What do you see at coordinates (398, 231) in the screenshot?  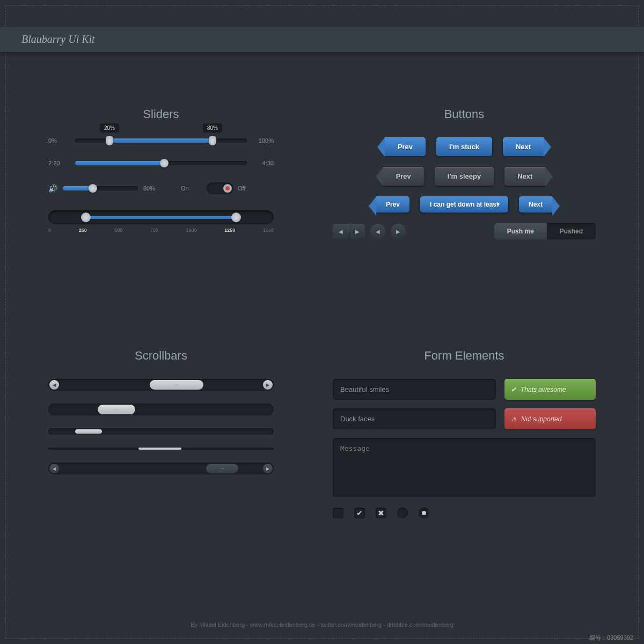 I see `nav-next-circle-icon: ▶` at bounding box center [398, 231].